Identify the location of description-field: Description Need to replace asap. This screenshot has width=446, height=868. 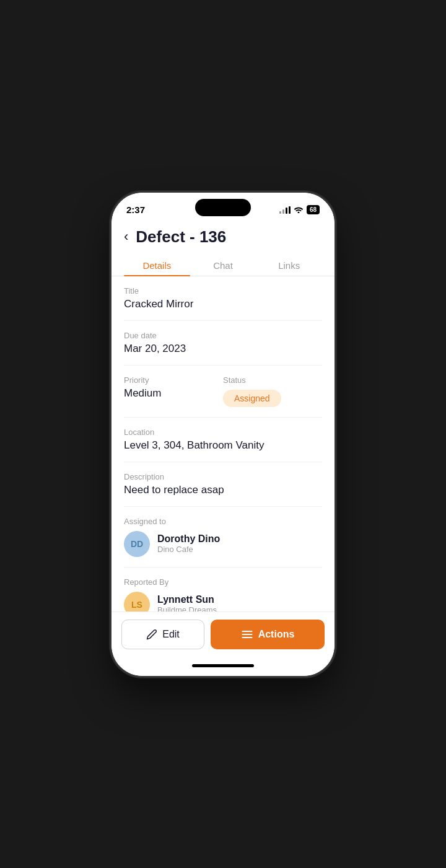
(223, 484).